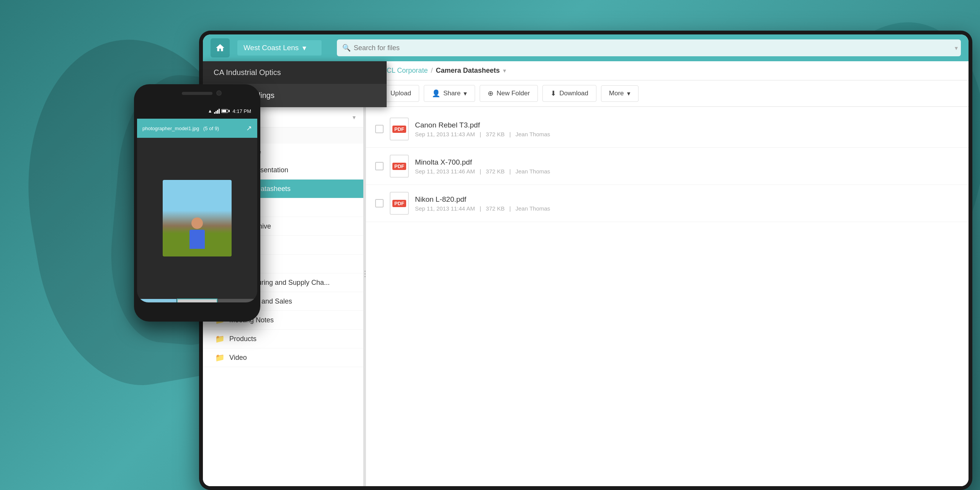 The image size is (980, 490). Describe the element at coordinates (629, 93) in the screenshot. I see `more-dropdown-icon: ▾` at that location.